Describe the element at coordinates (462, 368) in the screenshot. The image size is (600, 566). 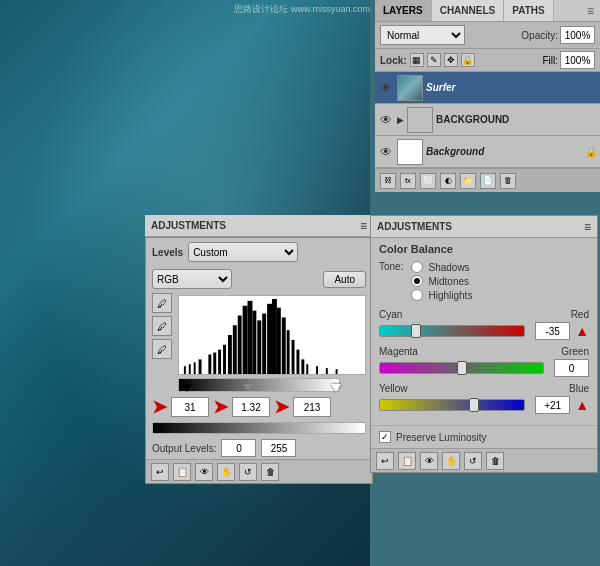
I see `magenta-green-slider` at that location.